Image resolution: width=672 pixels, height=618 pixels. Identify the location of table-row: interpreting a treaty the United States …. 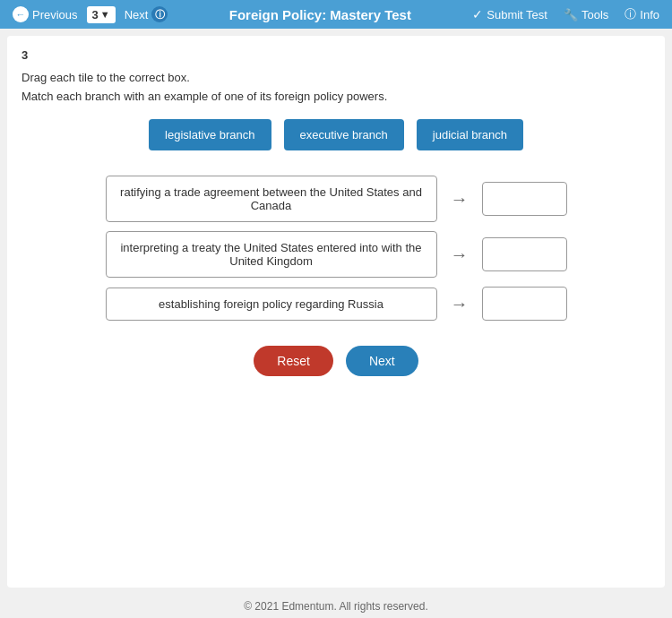
(337, 254).